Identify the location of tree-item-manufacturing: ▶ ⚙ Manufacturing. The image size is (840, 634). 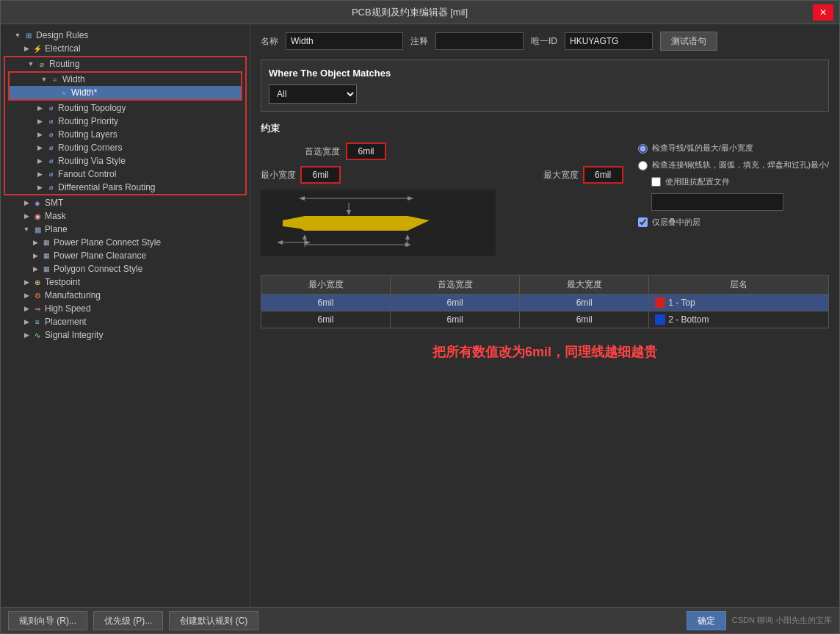
(125, 295).